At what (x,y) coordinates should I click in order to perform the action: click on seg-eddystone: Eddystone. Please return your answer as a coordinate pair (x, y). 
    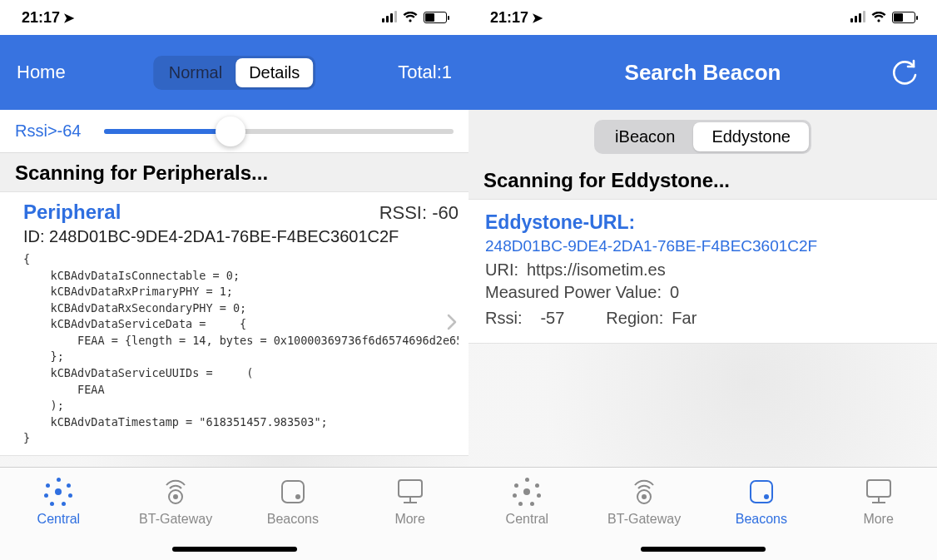
    Looking at the image, I should click on (751, 136).